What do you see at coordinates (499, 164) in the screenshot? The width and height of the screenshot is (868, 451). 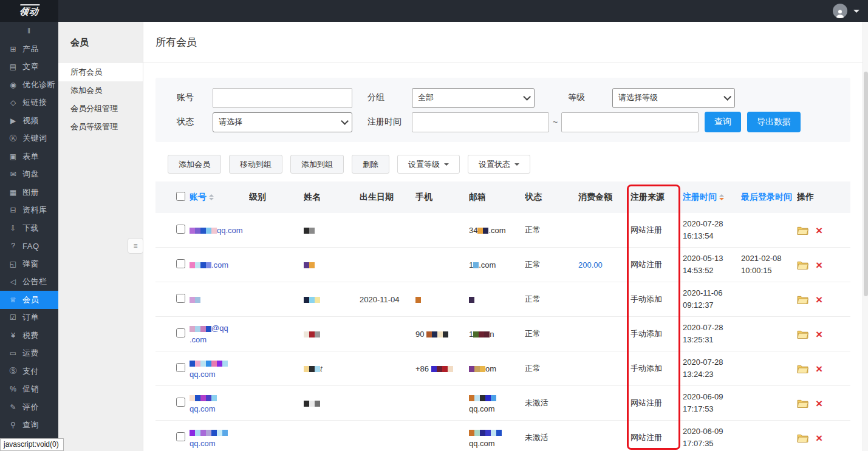 I see `set-status-button: 设置状态` at bounding box center [499, 164].